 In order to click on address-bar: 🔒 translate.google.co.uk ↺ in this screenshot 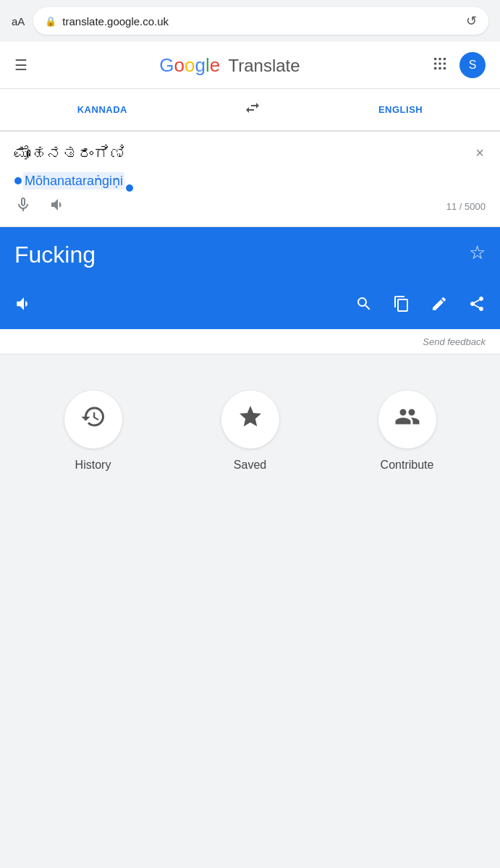, I will do `click(260, 21)`.